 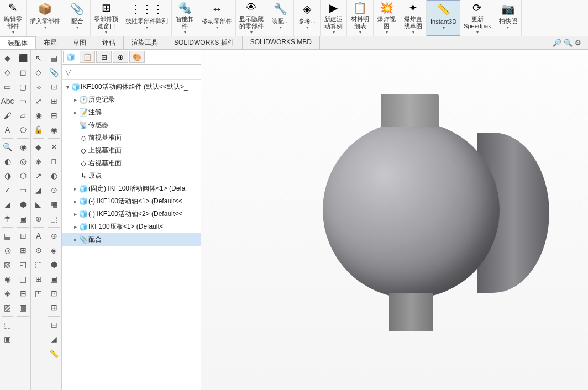 I want to click on ribbon-btn-3: ⊞零部件预览窗口▾, so click(x=106, y=18).